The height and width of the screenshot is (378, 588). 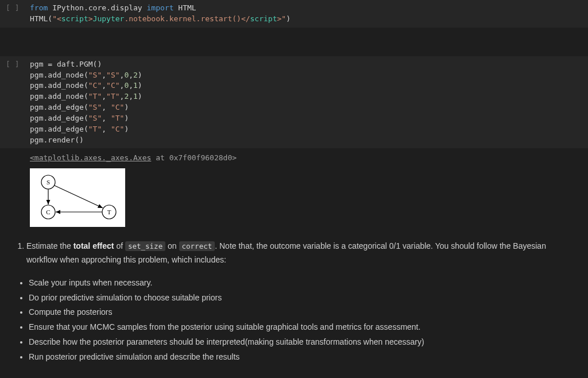 What do you see at coordinates (48, 182) in the screenshot?
I see `node-s-label: S` at bounding box center [48, 182].